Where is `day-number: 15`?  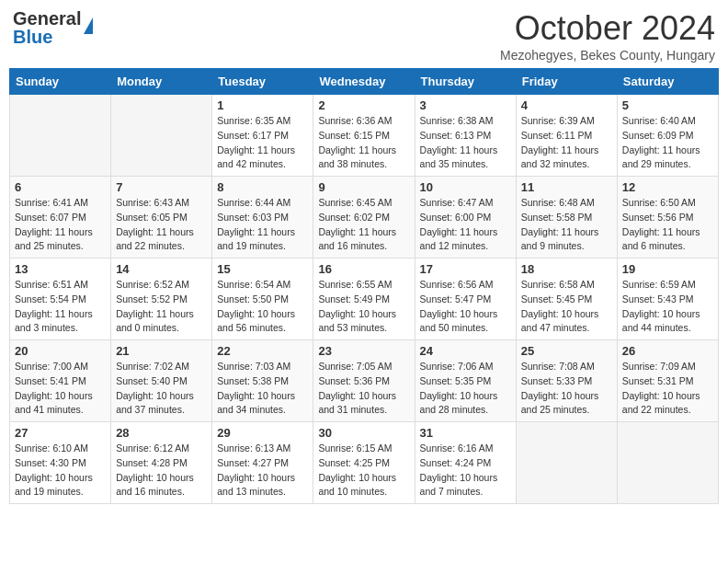
day-number: 15 is located at coordinates (263, 269).